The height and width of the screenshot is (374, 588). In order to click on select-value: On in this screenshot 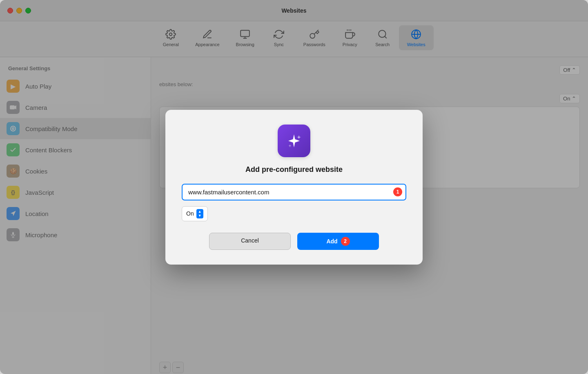, I will do `click(190, 214)`.